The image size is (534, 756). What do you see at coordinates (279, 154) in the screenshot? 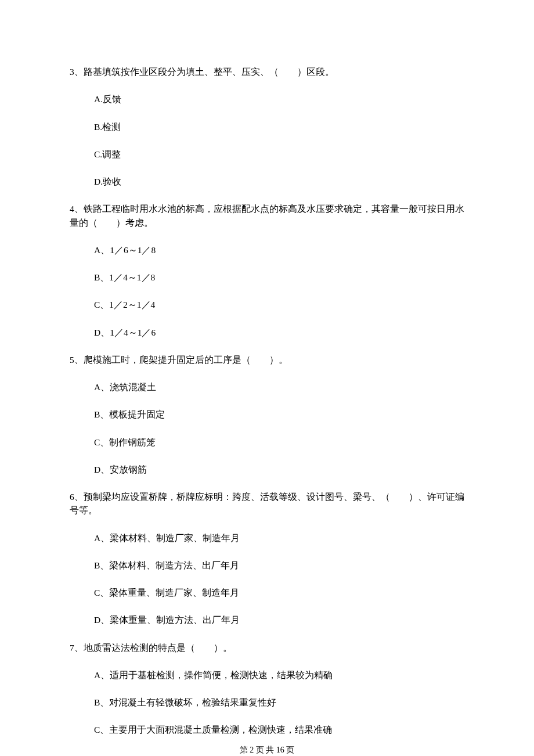
I see `question-3-option-c: C.调整` at bounding box center [279, 154].